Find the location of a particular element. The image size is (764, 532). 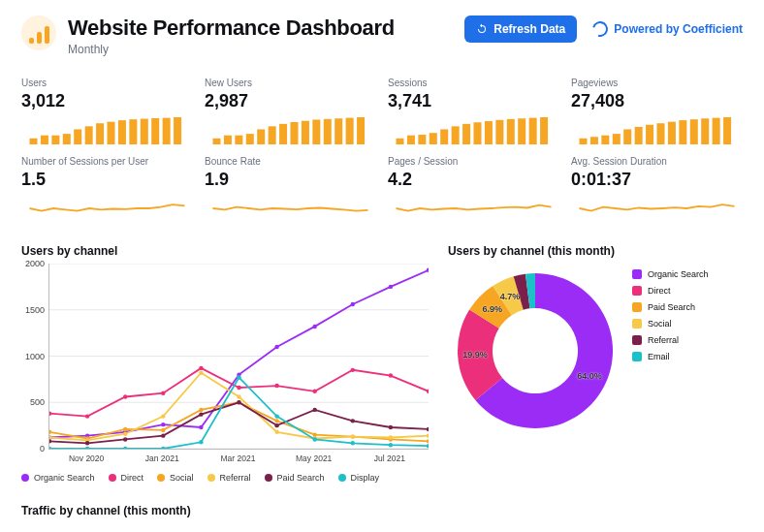

kpi-value: 1.9 is located at coordinates (291, 180).